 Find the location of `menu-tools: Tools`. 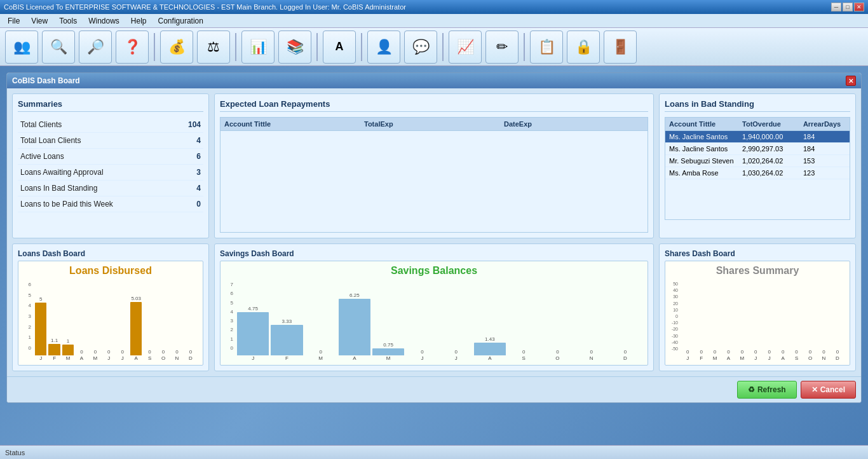

menu-tools: Tools is located at coordinates (68, 21).